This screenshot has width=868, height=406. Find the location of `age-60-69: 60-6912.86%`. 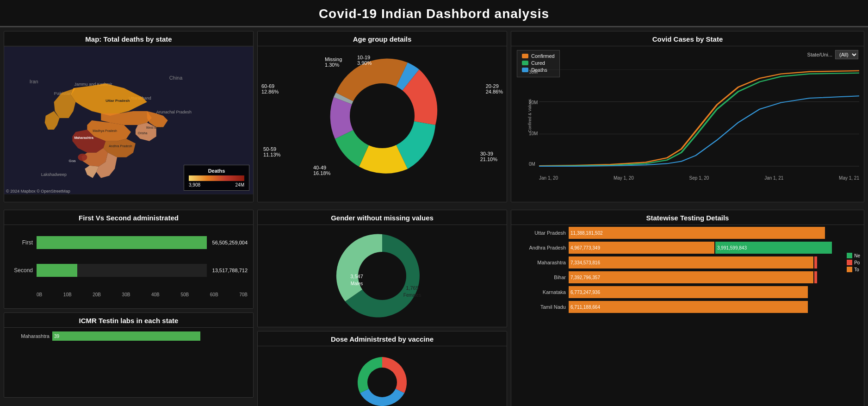

age-60-69: 60-6912.86% is located at coordinates (270, 89).